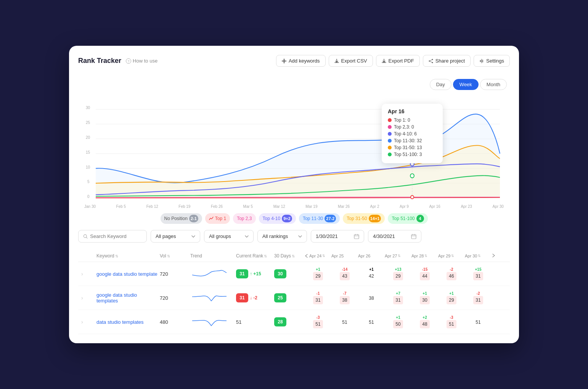  What do you see at coordinates (128, 274) in the screenshot?
I see `keyword-link-1: google data studio template` at bounding box center [128, 274].